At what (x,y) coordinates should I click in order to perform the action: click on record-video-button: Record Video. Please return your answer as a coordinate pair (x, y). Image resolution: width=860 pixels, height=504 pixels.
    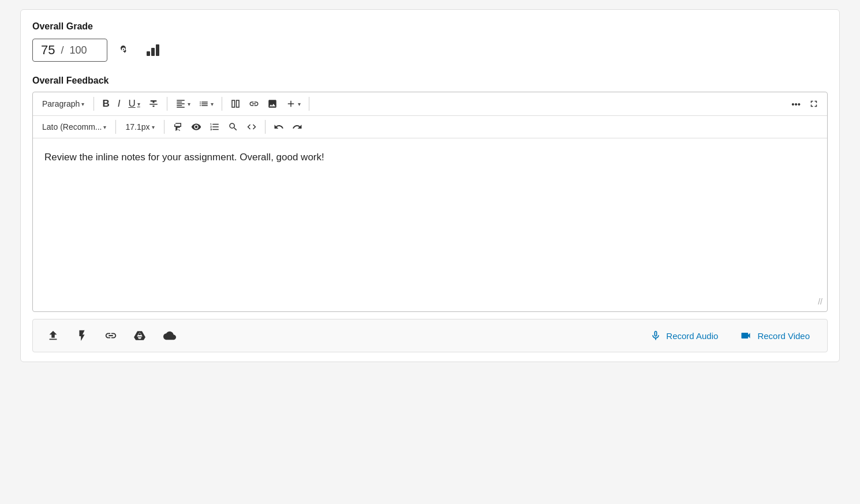
    Looking at the image, I should click on (775, 336).